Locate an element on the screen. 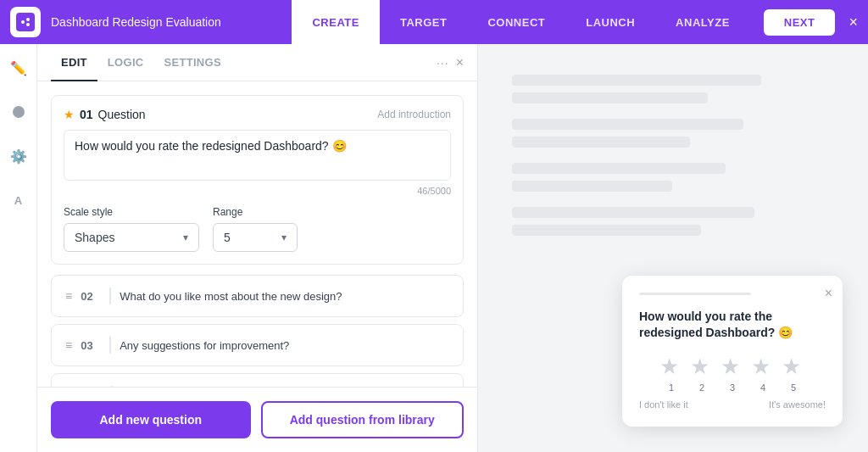  star-3-shape: ★ is located at coordinates (732, 367).